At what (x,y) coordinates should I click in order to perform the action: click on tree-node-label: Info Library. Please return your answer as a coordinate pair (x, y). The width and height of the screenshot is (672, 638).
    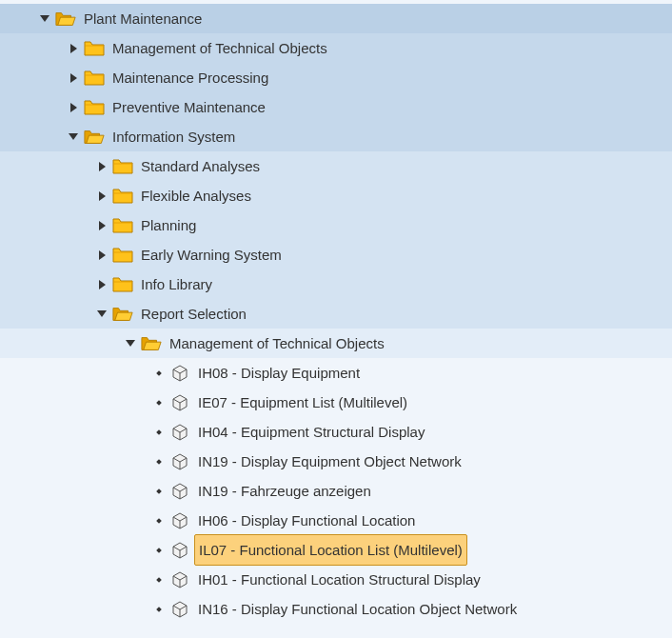
    Looking at the image, I should click on (177, 284).